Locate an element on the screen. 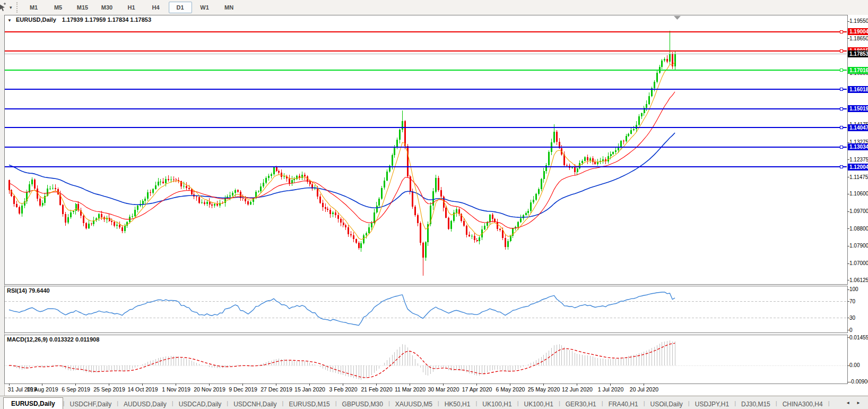  price-tick-label: 1.06125 is located at coordinates (858, 280).